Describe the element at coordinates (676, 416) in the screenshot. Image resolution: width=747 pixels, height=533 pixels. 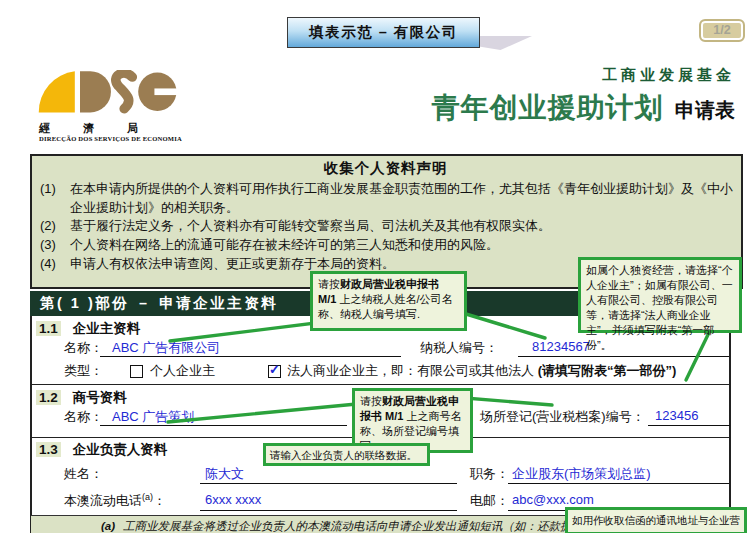
I see `premises-registration-field: 123456` at that location.